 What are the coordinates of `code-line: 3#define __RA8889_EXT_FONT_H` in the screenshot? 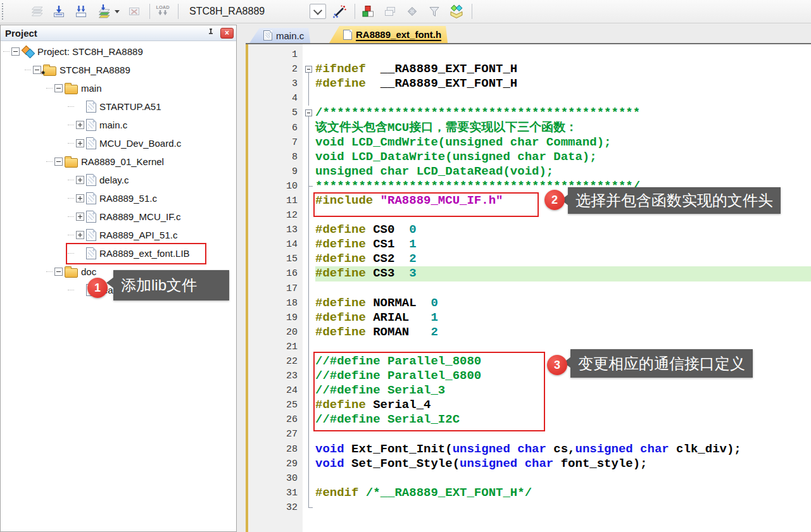 It's located at (529, 84).